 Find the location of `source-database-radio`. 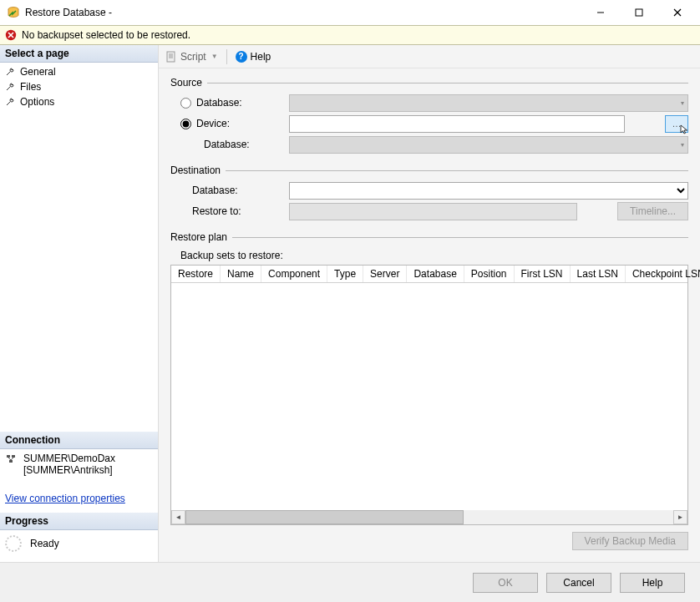

source-database-radio is located at coordinates (185, 104).